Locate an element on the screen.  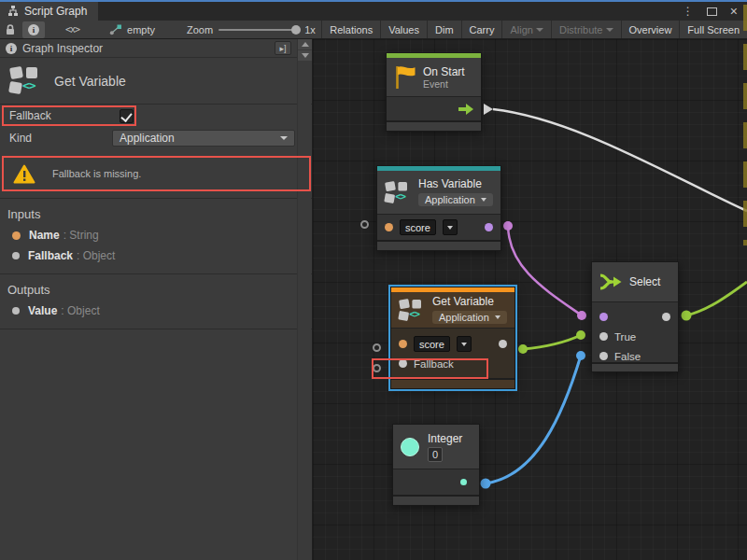
fallback-port-label: Fallback is located at coordinates (433, 364).